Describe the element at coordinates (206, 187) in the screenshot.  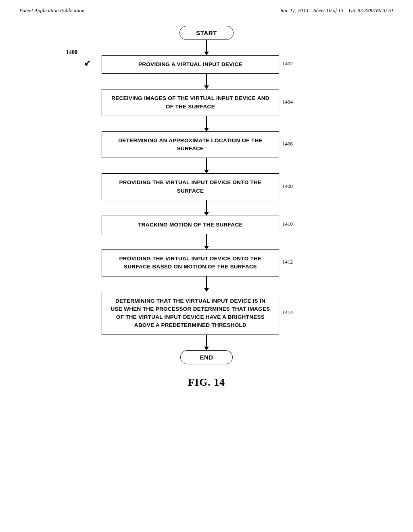
I see `node-row-1408: PROVIDING THE VIRTUAL INPUT DEVICE ONTO …` at that location.